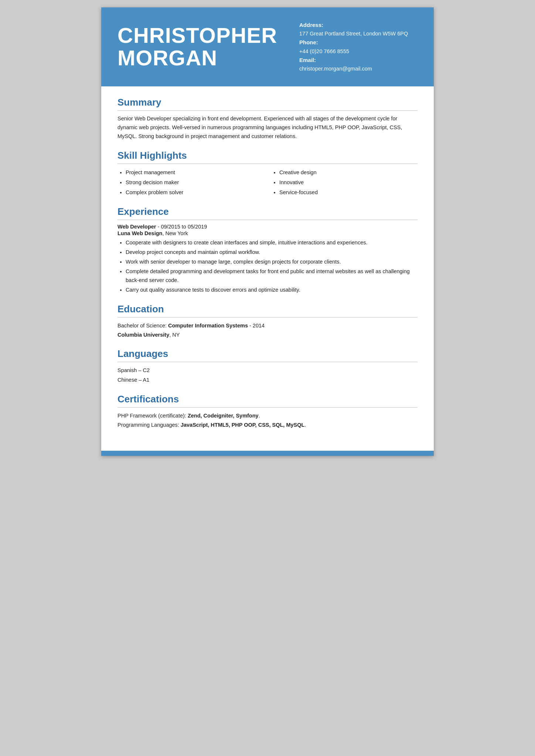 The image size is (535, 756). Describe the element at coordinates (242, 425) in the screenshot. I see `cert-items-2: JavaScript, HTML5, PHP OOP, CSS, SQL, My…` at that location.